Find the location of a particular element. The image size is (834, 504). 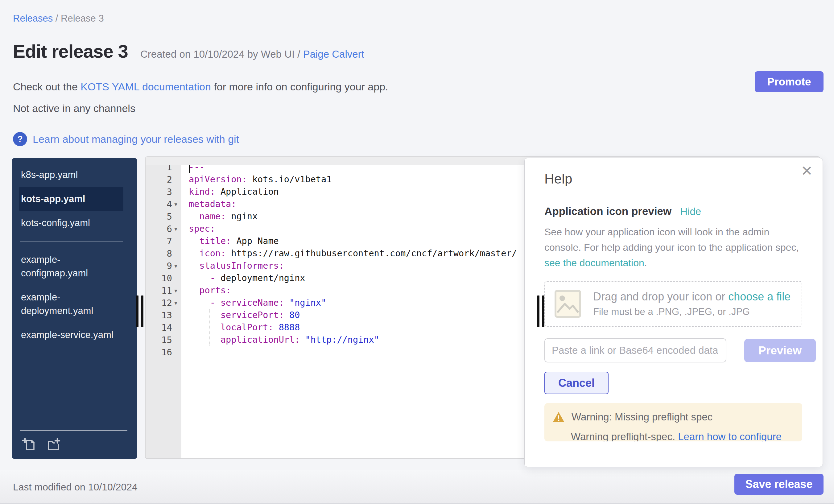

gutter-line-9: 9▾ is located at coordinates (163, 266).